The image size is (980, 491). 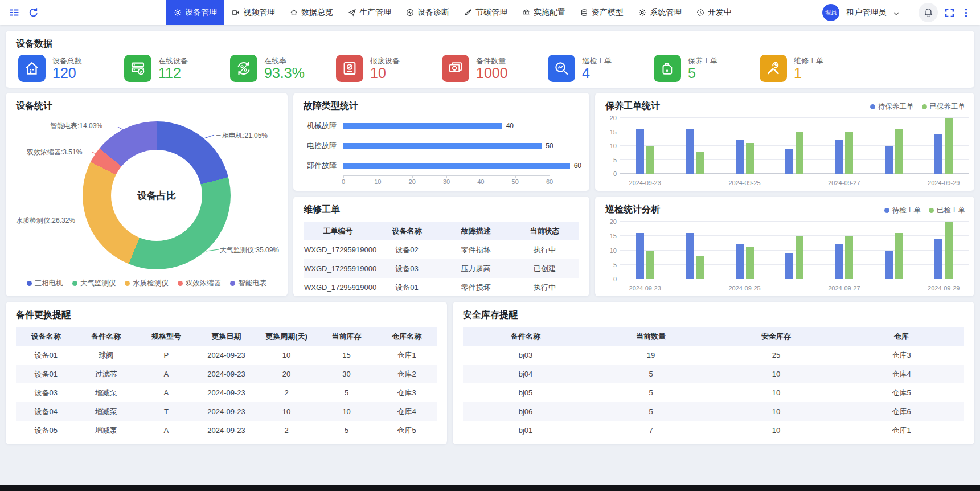 I want to click on table-cell: bj04, so click(x=526, y=374).